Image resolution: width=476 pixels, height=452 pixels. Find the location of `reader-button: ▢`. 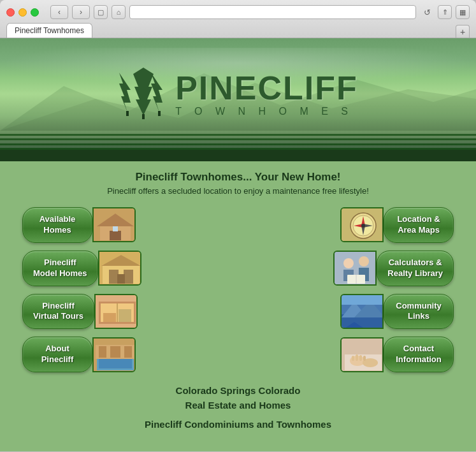

reader-button: ▢ is located at coordinates (101, 12).